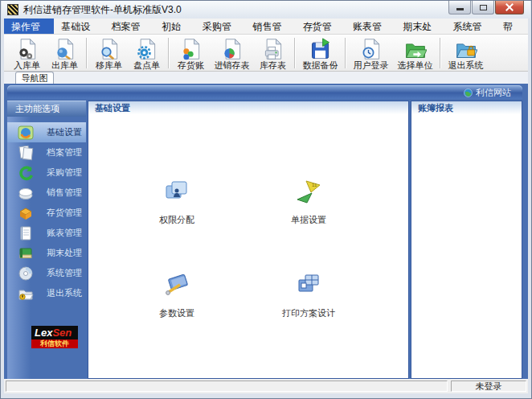 Image resolution: width=532 pixels, height=399 pixels. What do you see at coordinates (55, 337) in the screenshot?
I see `lexsen-logo: LexSen 利信软件` at bounding box center [55, 337].